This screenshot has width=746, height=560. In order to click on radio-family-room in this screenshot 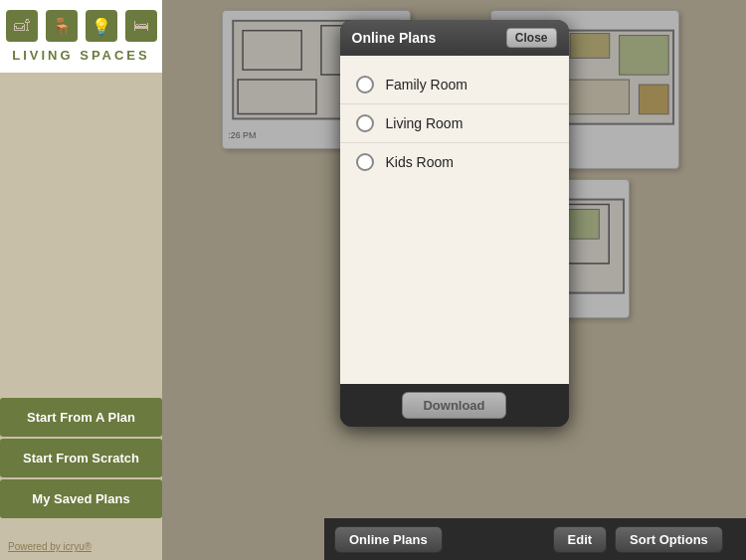, I will do `click(365, 85)`.